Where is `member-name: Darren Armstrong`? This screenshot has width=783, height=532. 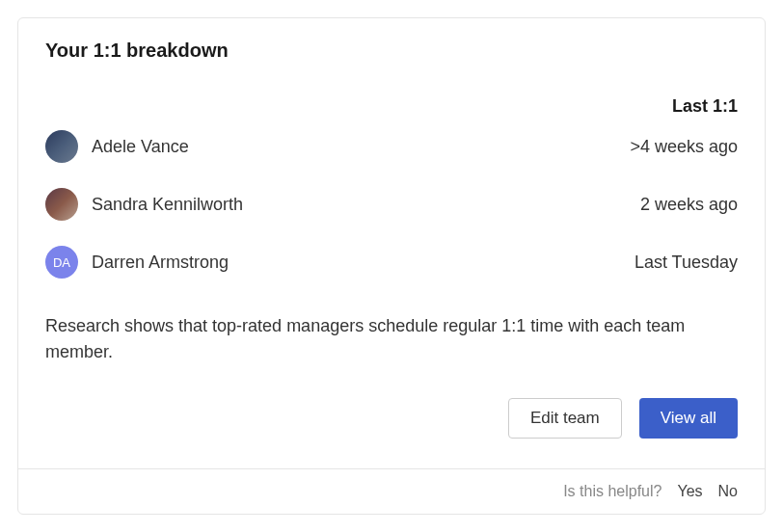 member-name: Darren Armstrong is located at coordinates (160, 262).